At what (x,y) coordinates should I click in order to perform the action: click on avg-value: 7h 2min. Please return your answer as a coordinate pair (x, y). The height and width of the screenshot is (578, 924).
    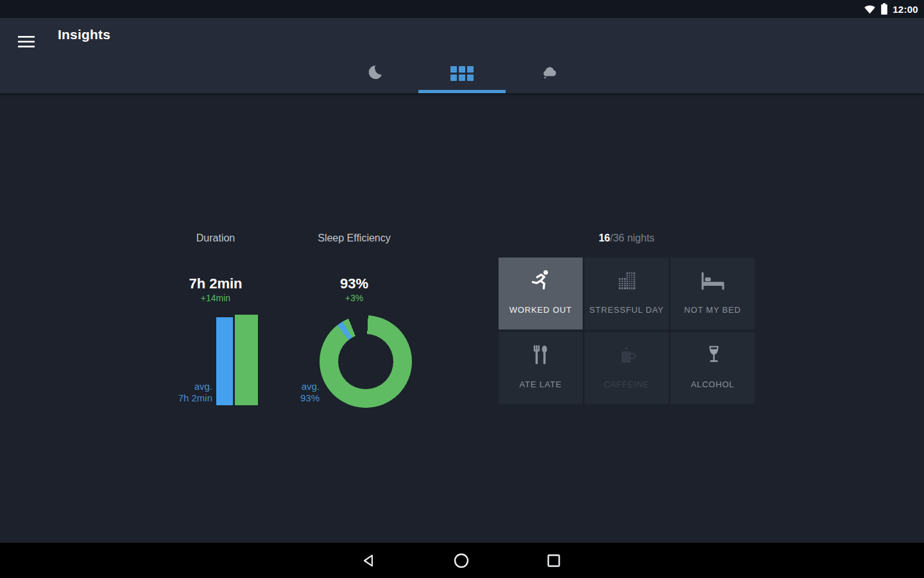
    Looking at the image, I should click on (174, 398).